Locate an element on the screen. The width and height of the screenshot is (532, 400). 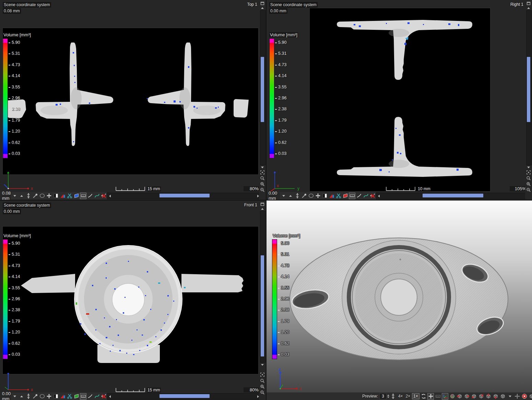
preview-value-field: 3 is located at coordinates (383, 396).